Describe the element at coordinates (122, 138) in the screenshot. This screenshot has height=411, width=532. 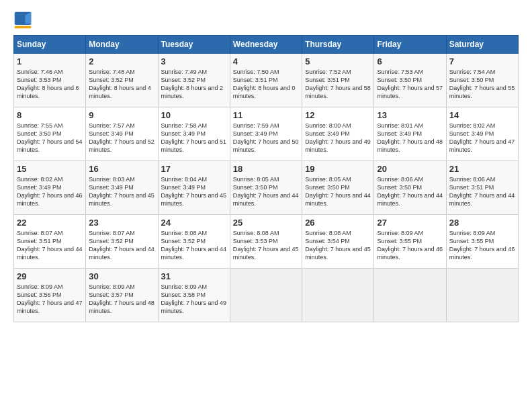
I see `day-info: Sunrise: 7:57 AMSunset: 3:49 PMDaylight:…` at that location.